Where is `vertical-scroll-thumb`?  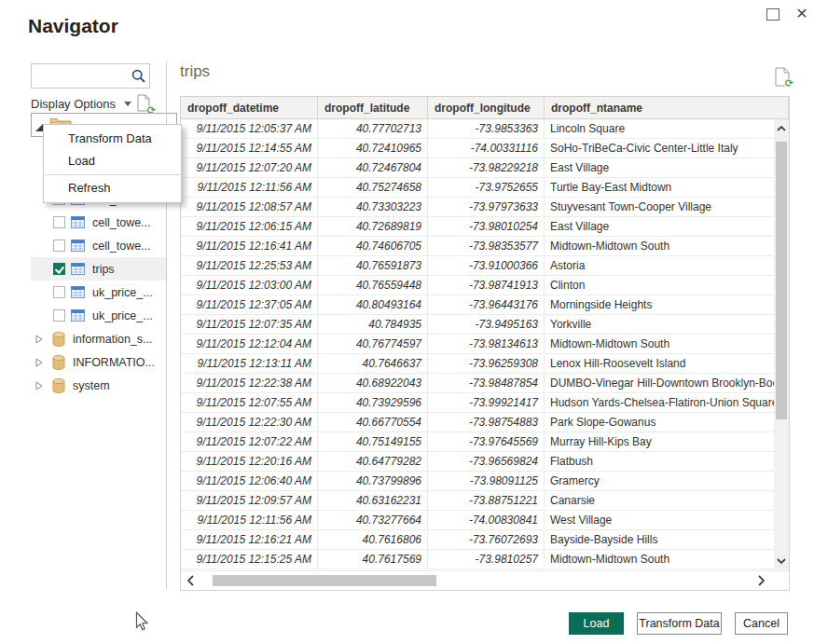
vertical-scroll-thumb is located at coordinates (781, 281).